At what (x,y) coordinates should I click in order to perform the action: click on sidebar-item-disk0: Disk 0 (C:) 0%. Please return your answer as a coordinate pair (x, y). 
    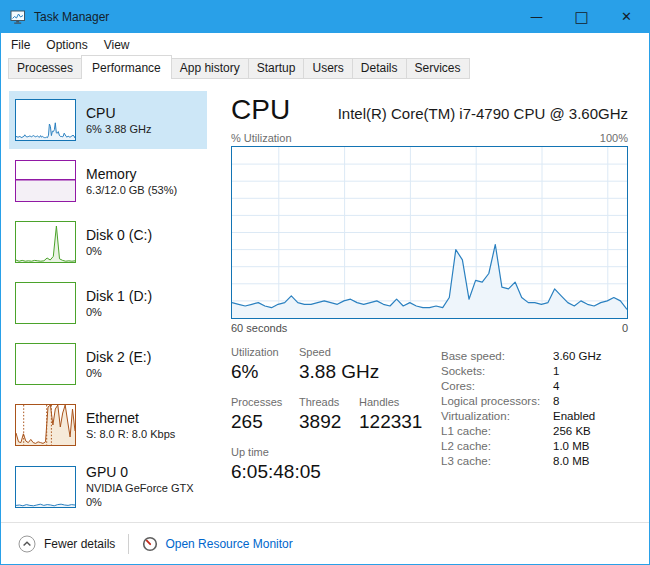
    Looking at the image, I should click on (108, 242).